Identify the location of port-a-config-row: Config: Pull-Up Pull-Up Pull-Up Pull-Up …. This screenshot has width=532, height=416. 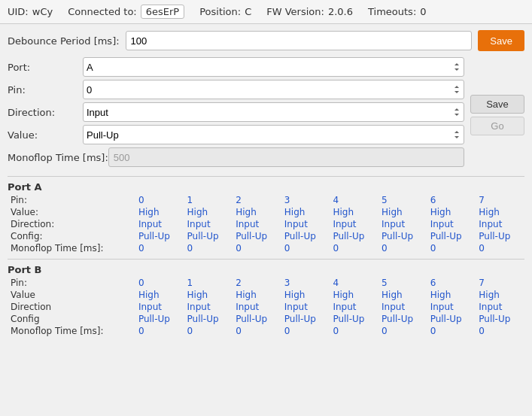
(266, 236).